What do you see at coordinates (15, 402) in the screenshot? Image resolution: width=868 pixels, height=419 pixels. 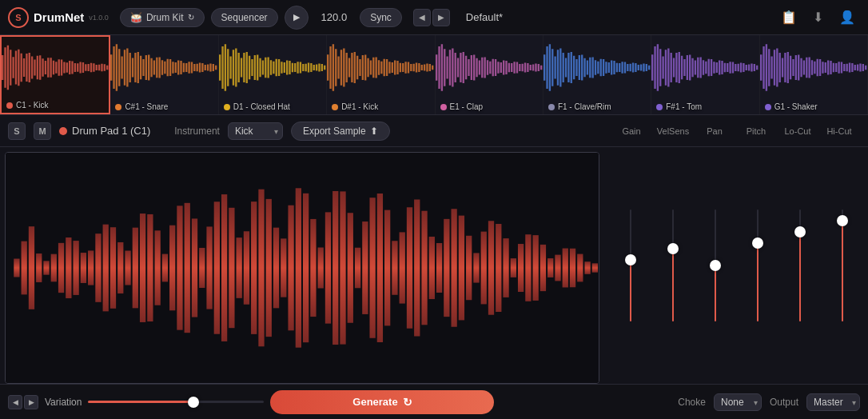 I see `variation-prev: ◀` at bounding box center [15, 402].